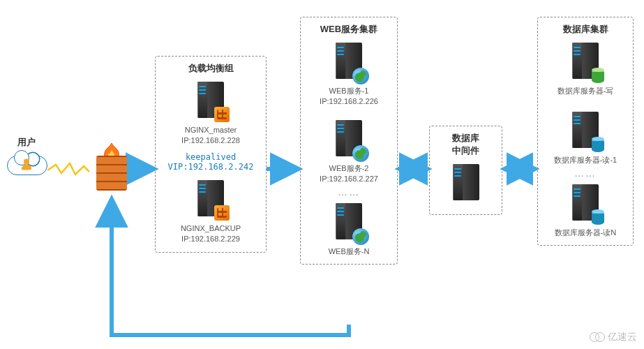  What do you see at coordinates (466, 144) in the screenshot?
I see `mw-title: 数据库 中间件` at bounding box center [466, 144].